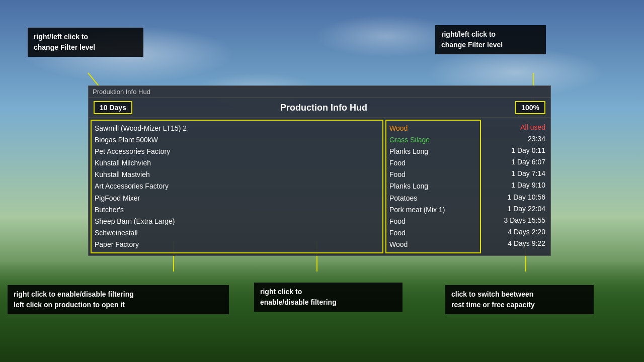 This screenshot has width=644, height=362. Describe the element at coordinates (530, 108) in the screenshot. I see `filter-percent-button: 100%` at that location.